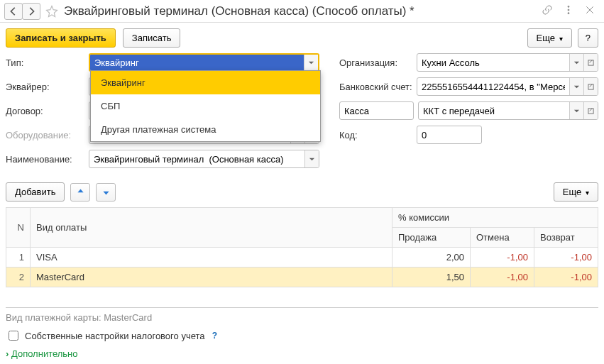 The height and width of the screenshot is (364, 604). What do you see at coordinates (302, 315) in the screenshot?
I see `card-type-info: Вид платежной карты: MasterCard` at bounding box center [302, 315].